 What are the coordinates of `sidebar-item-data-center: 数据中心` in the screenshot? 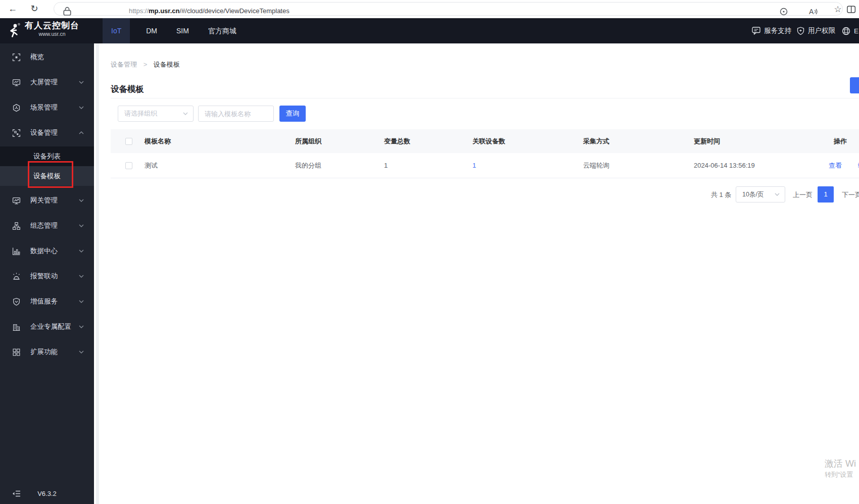 It's located at (47, 251).